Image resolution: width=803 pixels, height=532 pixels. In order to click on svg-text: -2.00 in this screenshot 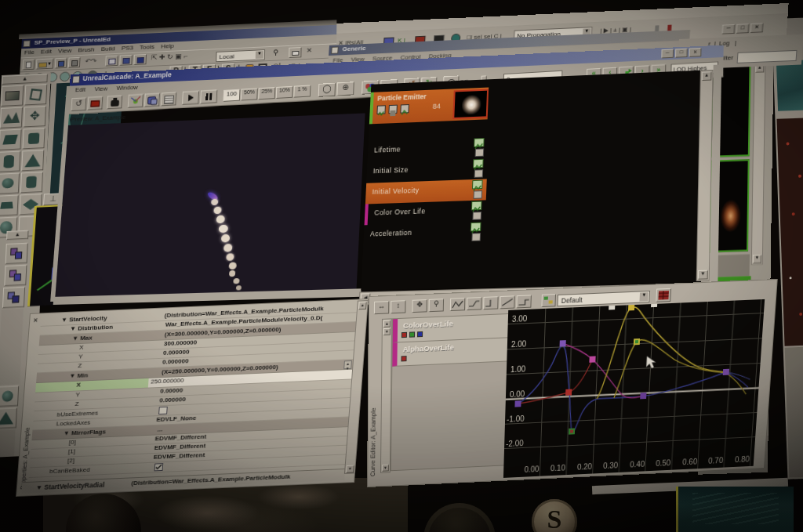, I will do `click(514, 443)`.